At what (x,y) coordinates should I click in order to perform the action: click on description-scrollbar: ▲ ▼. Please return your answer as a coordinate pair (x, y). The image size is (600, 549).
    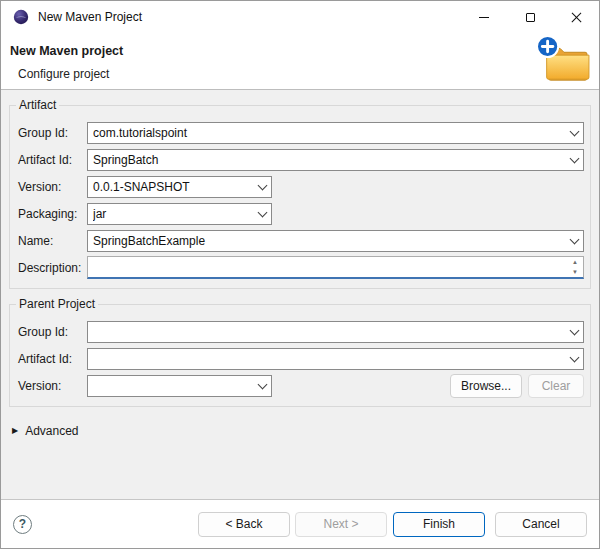
    Looking at the image, I should click on (575, 267).